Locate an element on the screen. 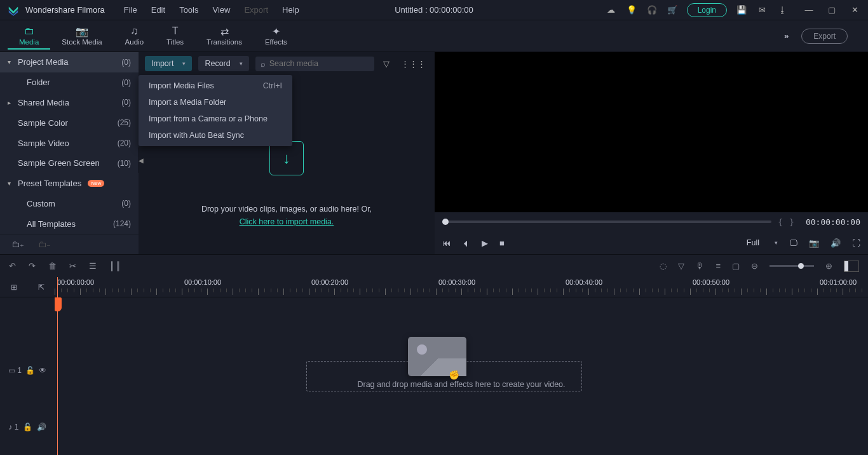 This screenshot has height=455, width=868. fullscreen-icon: ⛶ is located at coordinates (857, 243).